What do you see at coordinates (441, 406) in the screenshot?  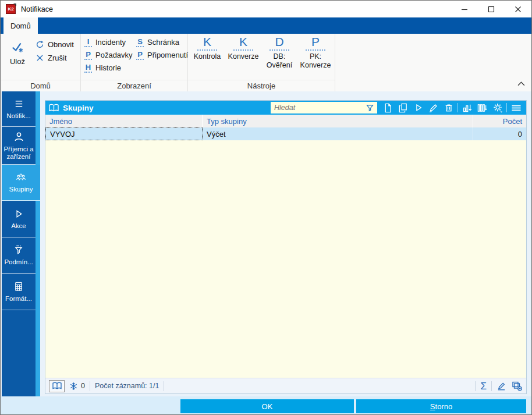 I see `storno-label: Storno` at bounding box center [441, 406].